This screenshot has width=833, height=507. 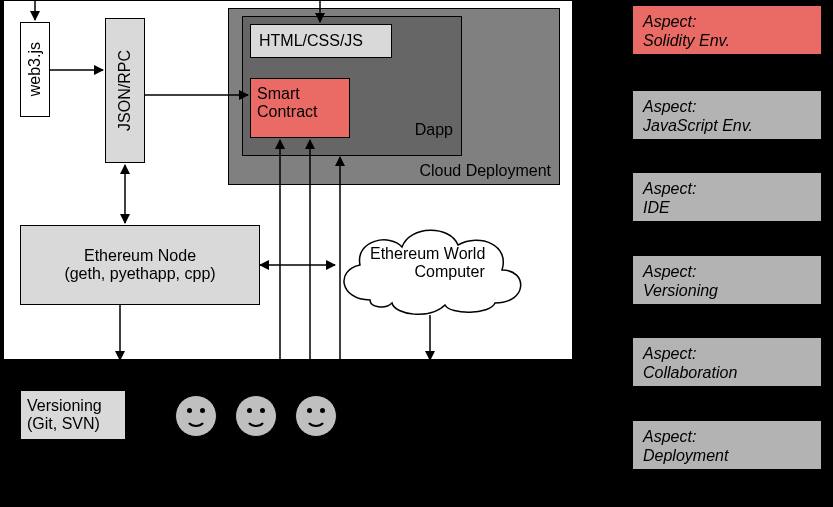 What do you see at coordinates (434, 130) in the screenshot?
I see `dapp-label: Dapp` at bounding box center [434, 130].